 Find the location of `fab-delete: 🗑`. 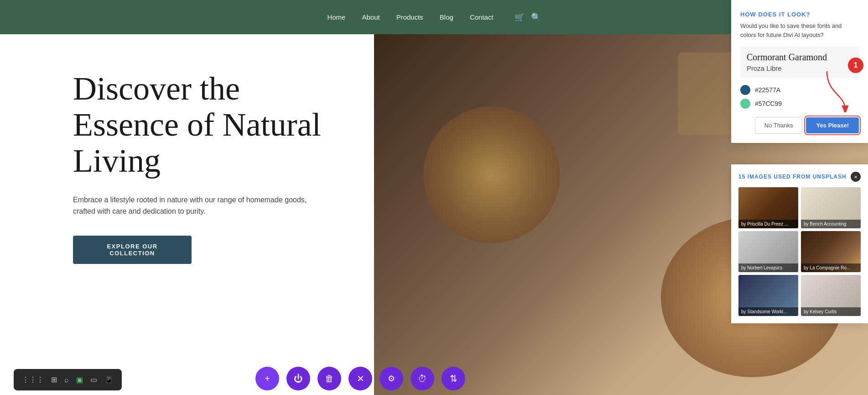

fab-delete: 🗑 is located at coordinates (329, 379).